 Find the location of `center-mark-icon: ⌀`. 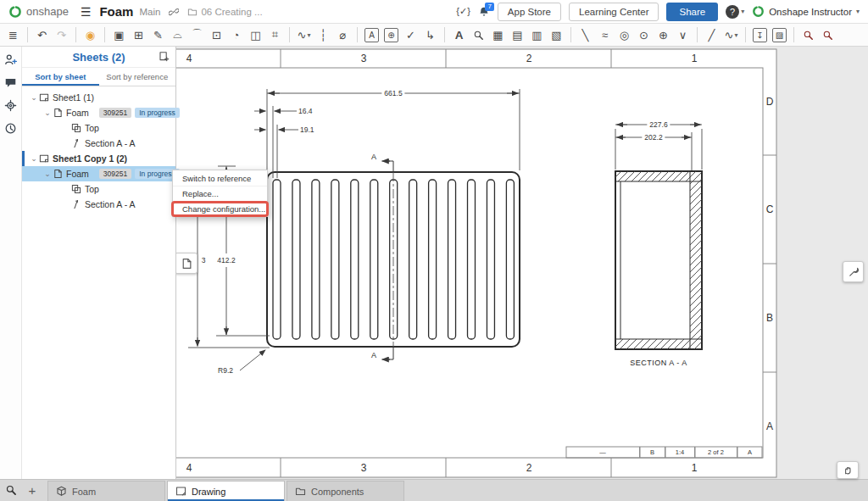

center-mark-icon: ⌀ is located at coordinates (342, 36).